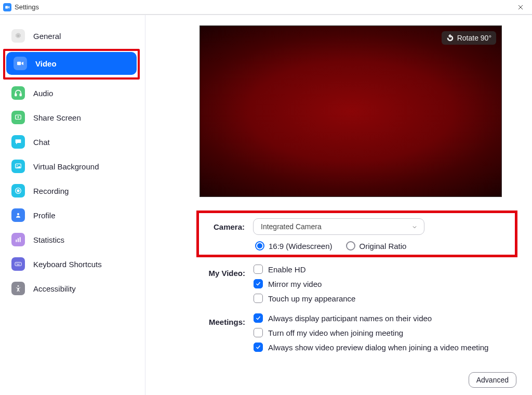 Image resolution: width=532 pixels, height=395 pixels. What do you see at coordinates (72, 63) in the screenshot?
I see `sidebar-item-video: Video` at bounding box center [72, 63].